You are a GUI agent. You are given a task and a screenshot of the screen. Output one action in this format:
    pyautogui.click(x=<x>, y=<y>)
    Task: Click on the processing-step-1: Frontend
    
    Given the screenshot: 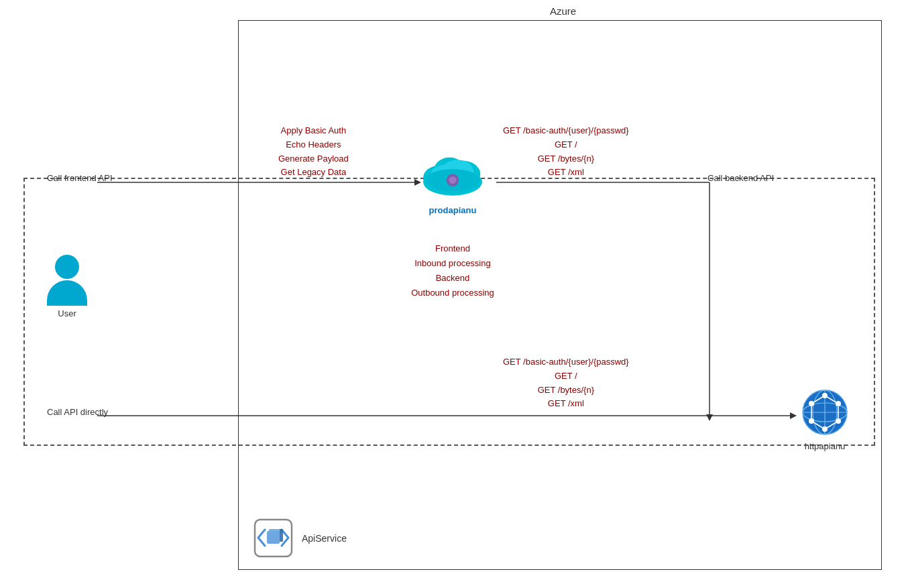 What is the action you would take?
    pyautogui.click(x=453, y=249)
    